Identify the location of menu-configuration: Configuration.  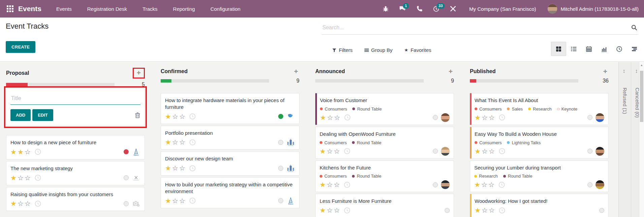
(226, 9).